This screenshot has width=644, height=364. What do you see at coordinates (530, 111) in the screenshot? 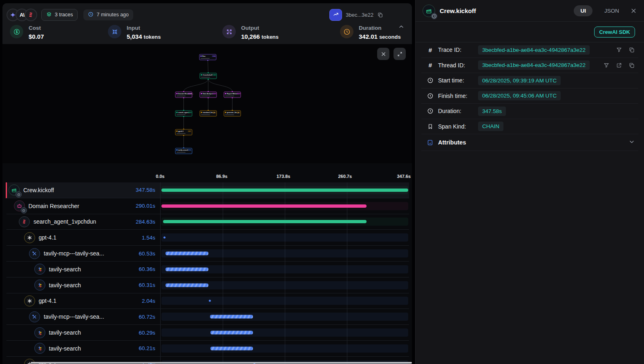
I see `detail-row: Duration: 347.58s` at bounding box center [530, 111].